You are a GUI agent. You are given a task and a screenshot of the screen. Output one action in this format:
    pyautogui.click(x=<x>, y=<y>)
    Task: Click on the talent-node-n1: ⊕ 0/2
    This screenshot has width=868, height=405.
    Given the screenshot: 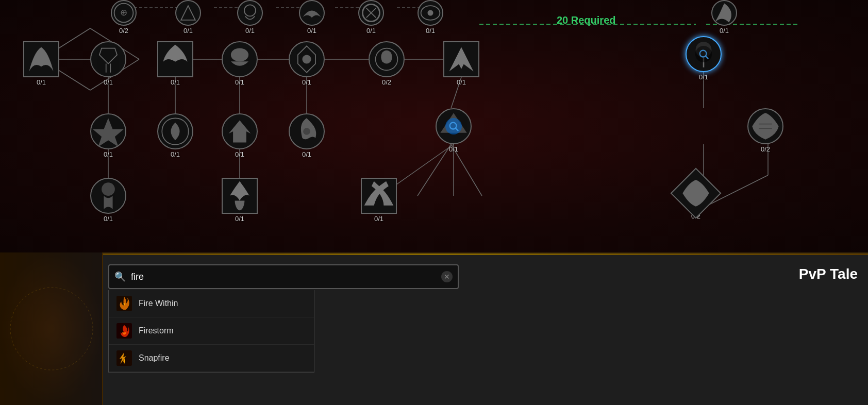 What is the action you would take?
    pyautogui.click(x=124, y=18)
    